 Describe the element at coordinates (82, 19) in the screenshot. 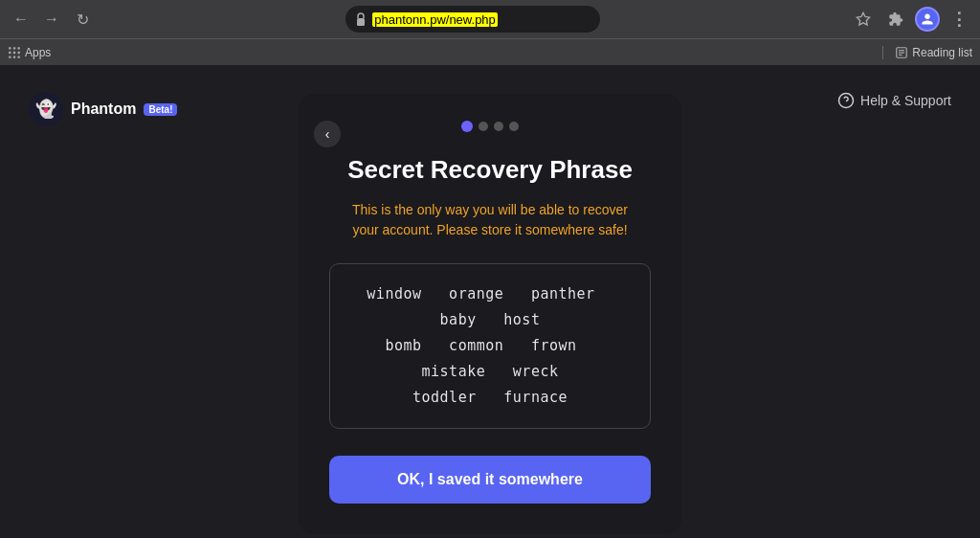

I see `refresh-button: ↻` at that location.